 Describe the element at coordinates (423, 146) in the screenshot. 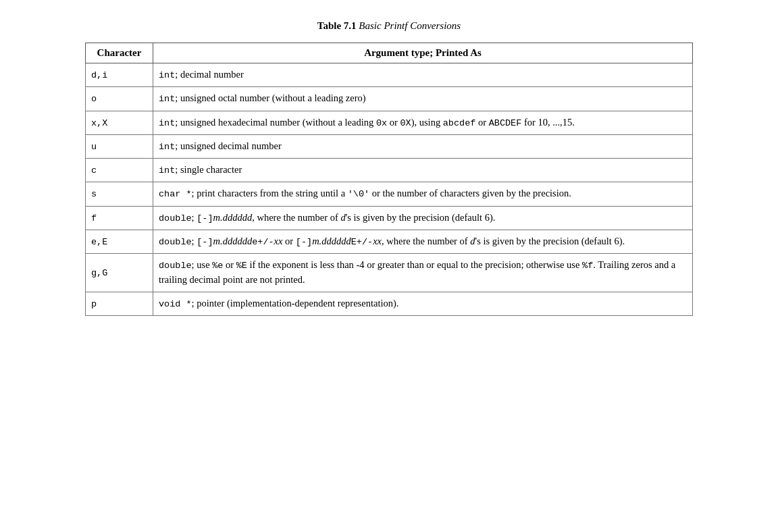

I see `description-cell: int; unsigned decimal number` at that location.